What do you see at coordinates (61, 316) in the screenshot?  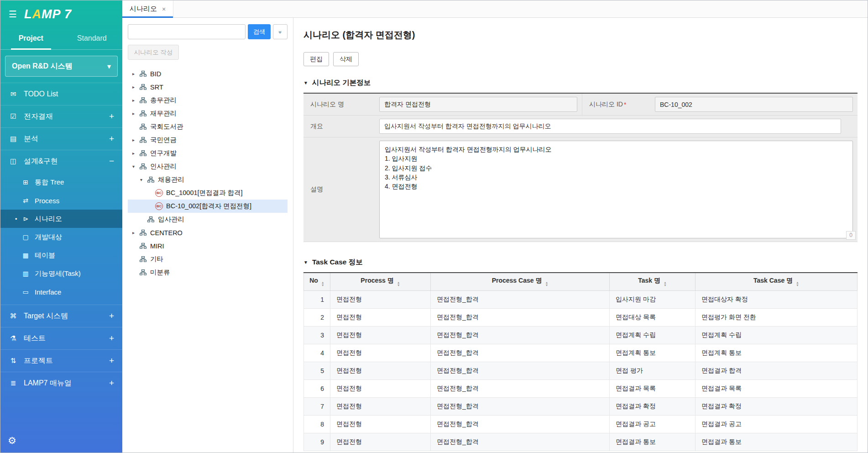 I see `sidebar-item-target-system: ⌘Target 시스템+` at bounding box center [61, 316].